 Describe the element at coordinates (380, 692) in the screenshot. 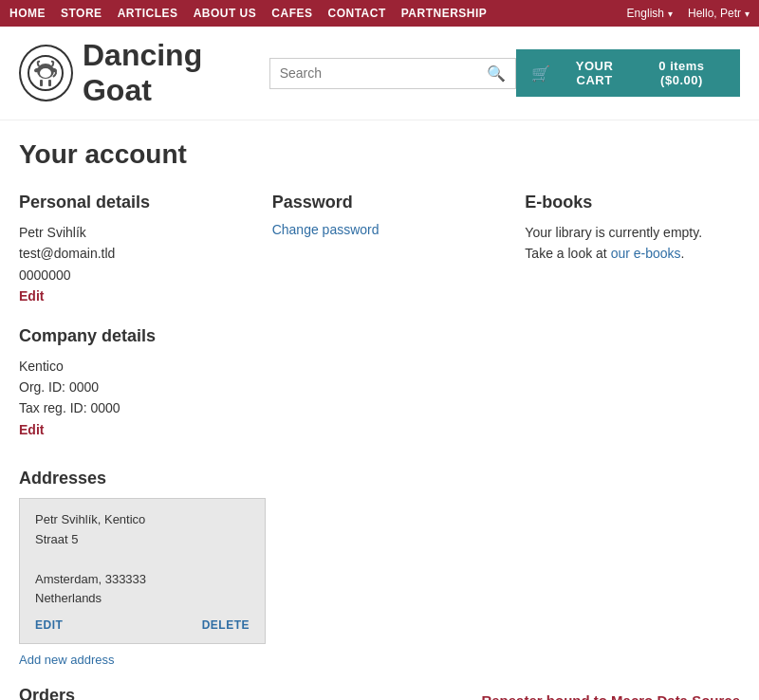

I see `orders-section: Orders Repeater bound to Macro Data Sour…` at that location.